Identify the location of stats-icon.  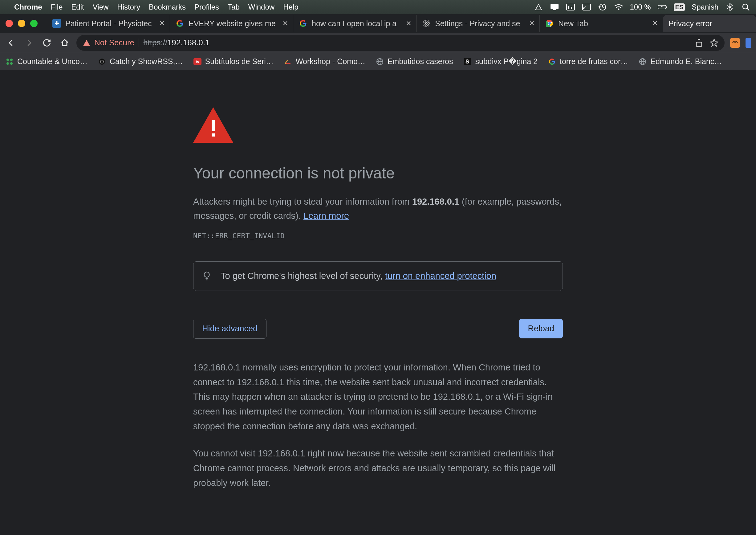
(571, 7).